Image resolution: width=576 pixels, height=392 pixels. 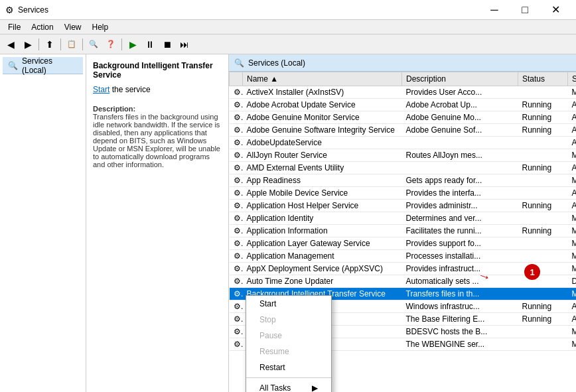 I want to click on table-row: ⚙AllJoyn Router ServiceRoutes AllJoyn me…, so click(x=403, y=155).